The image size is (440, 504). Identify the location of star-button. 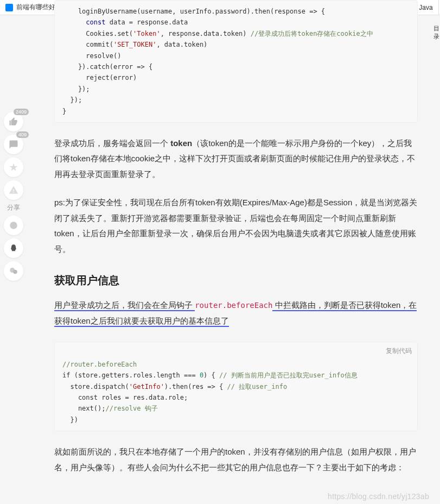
(14, 167).